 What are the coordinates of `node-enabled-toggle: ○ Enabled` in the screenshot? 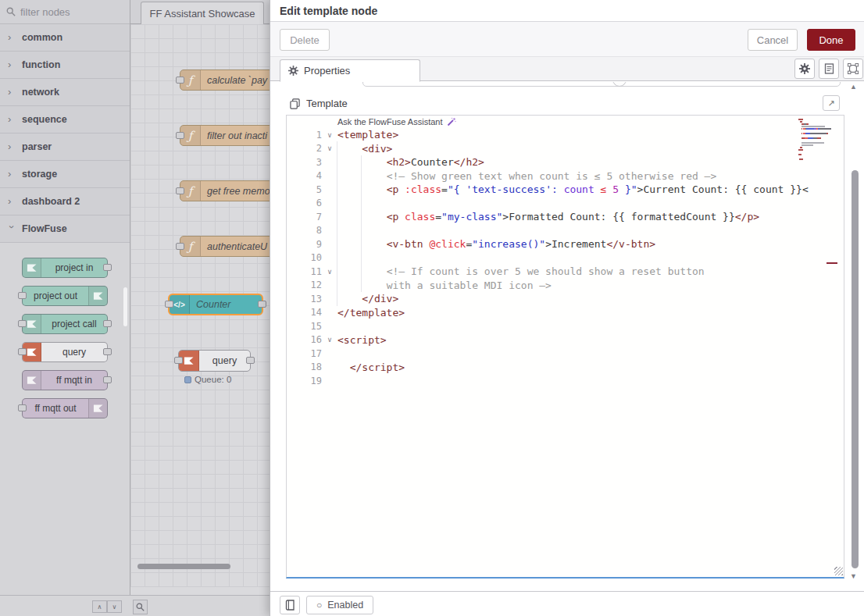 It's located at (340, 605).